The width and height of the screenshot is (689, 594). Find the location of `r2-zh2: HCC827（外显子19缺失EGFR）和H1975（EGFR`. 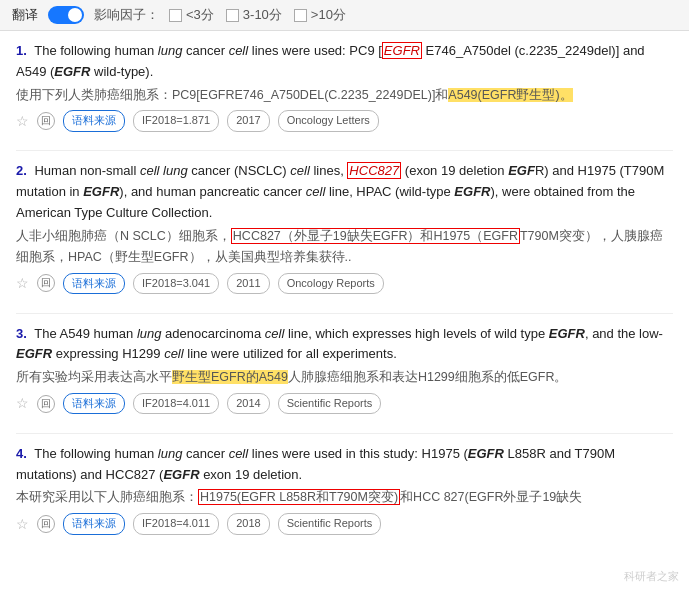

r2-zh2: HCC827（外显子19缺失EGFR）和H1975（EGFR is located at coordinates (376, 236).